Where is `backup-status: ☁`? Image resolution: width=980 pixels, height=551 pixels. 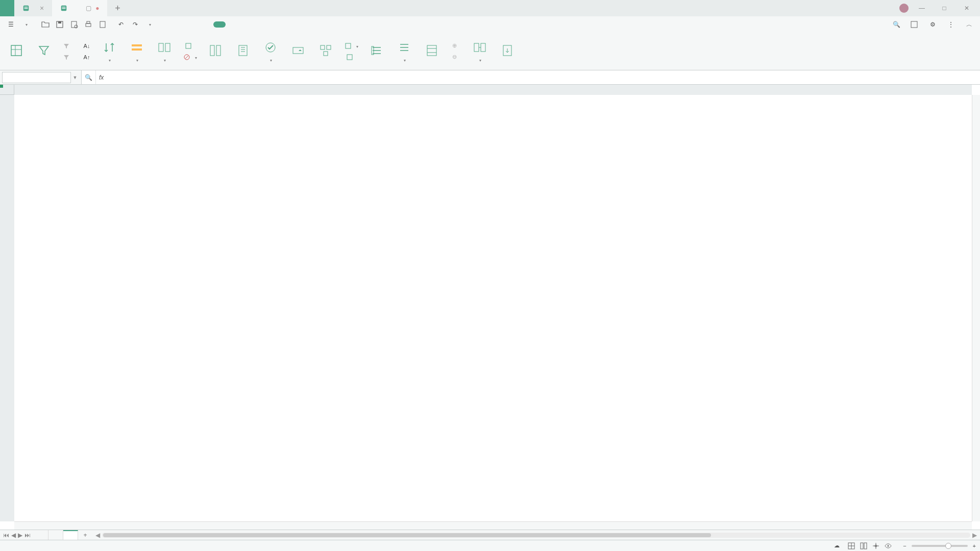
backup-status: ☁ is located at coordinates (838, 546).